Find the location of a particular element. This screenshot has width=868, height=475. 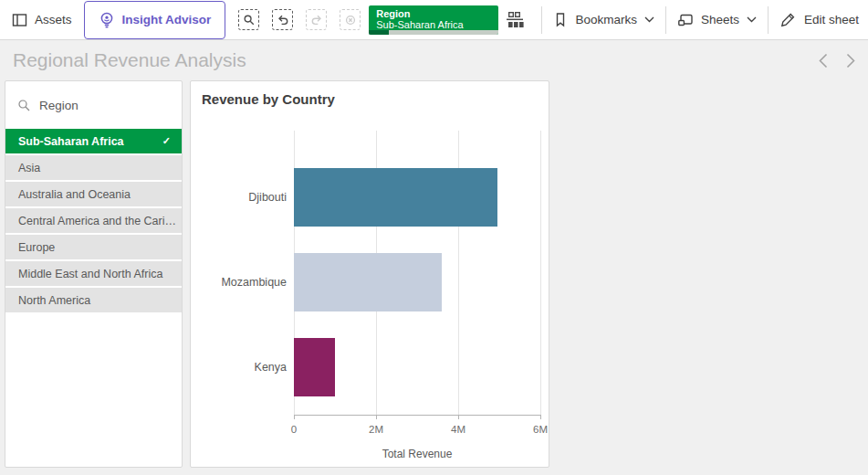

region-list-item-label: Australia and Oceania is located at coordinates (75, 195).